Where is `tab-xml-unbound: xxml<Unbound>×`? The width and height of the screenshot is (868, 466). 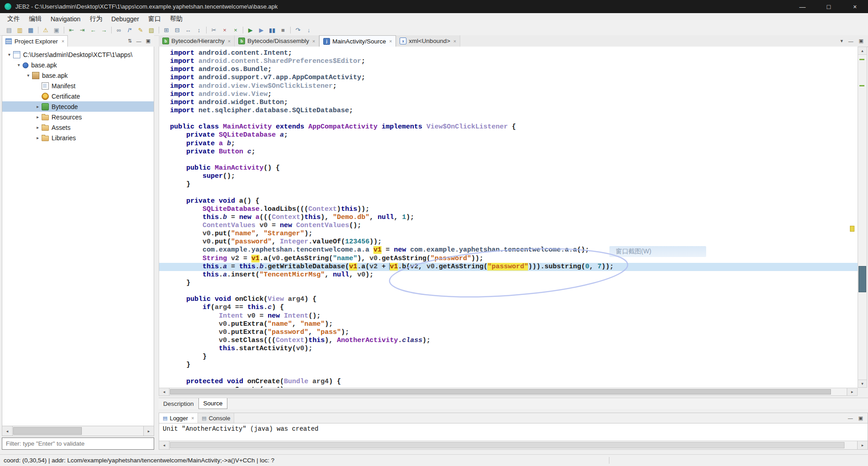
tab-xml-unbound: xxml<Unbound>× is located at coordinates (428, 41).